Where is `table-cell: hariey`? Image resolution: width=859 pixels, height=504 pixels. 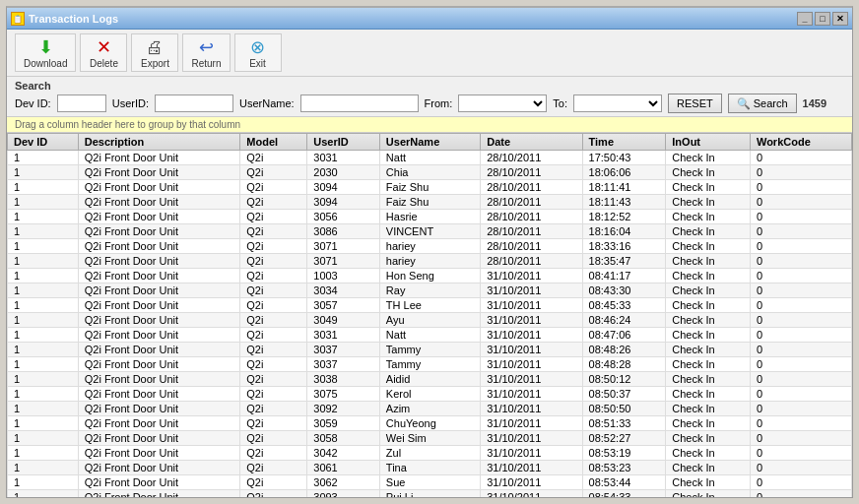 table-cell: hariey is located at coordinates (430, 262).